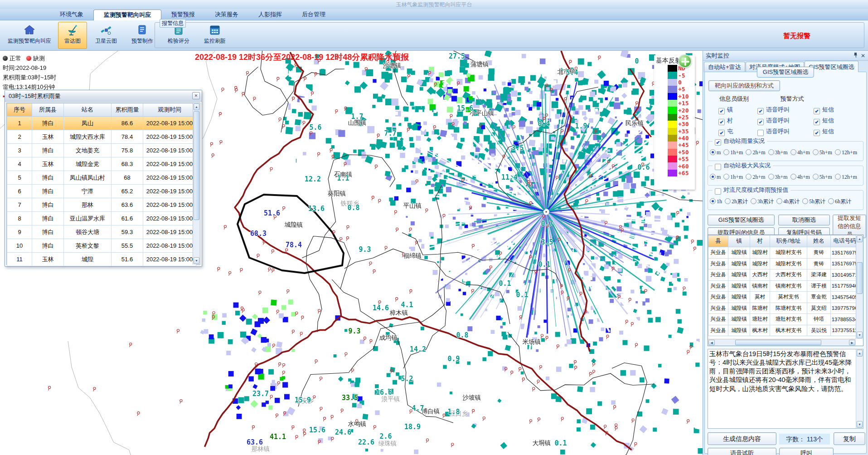  What do you see at coordinates (789, 241) in the screenshot?
I see `contact-col-header-职务/地址: 职务/地址` at bounding box center [789, 241].